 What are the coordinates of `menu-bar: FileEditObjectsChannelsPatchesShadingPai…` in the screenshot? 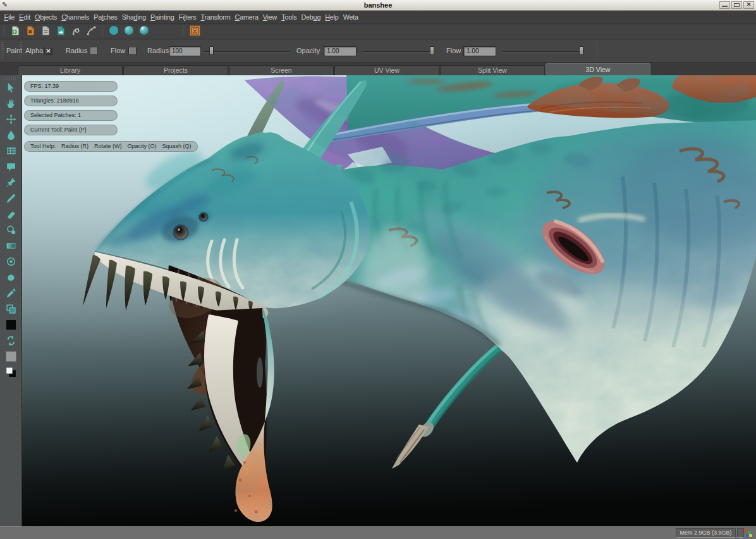 It's located at (378, 18).